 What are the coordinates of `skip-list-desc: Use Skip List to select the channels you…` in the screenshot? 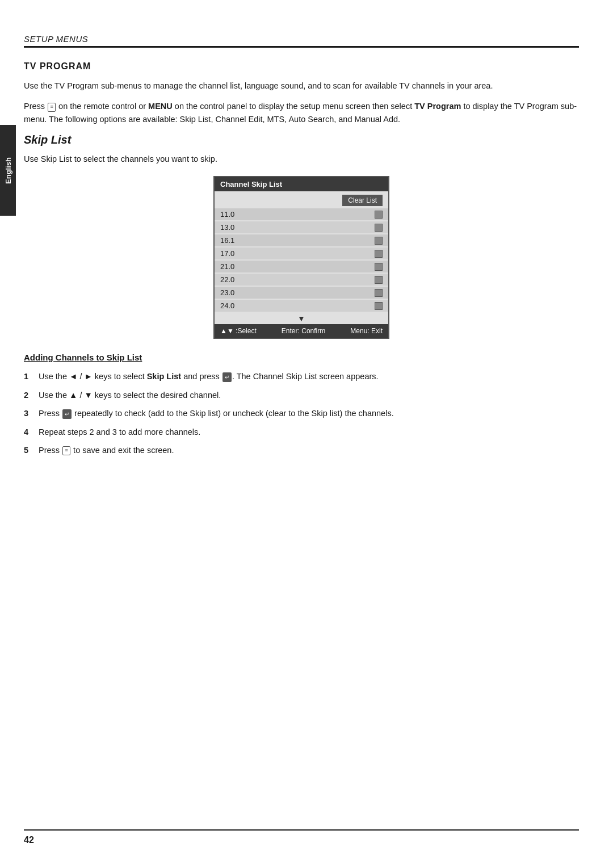 It's located at (301, 160).